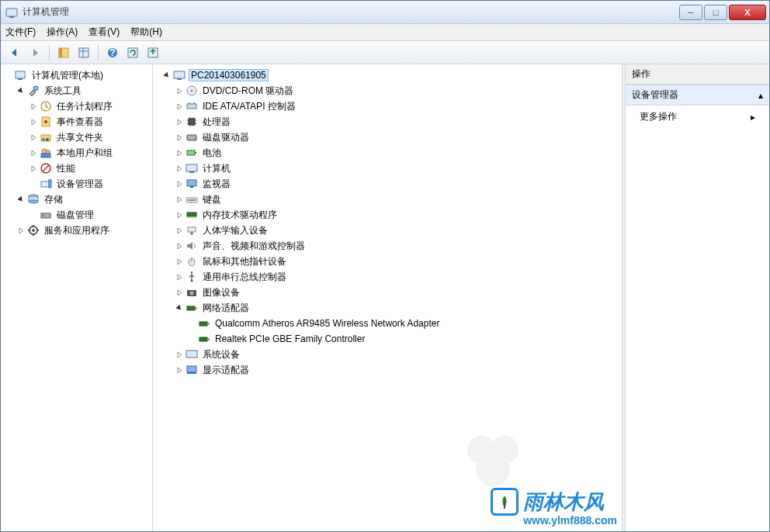 This screenshot has height=532, width=770. Describe the element at coordinates (76, 168) in the screenshot. I see `tree-performance: 性能` at that location.